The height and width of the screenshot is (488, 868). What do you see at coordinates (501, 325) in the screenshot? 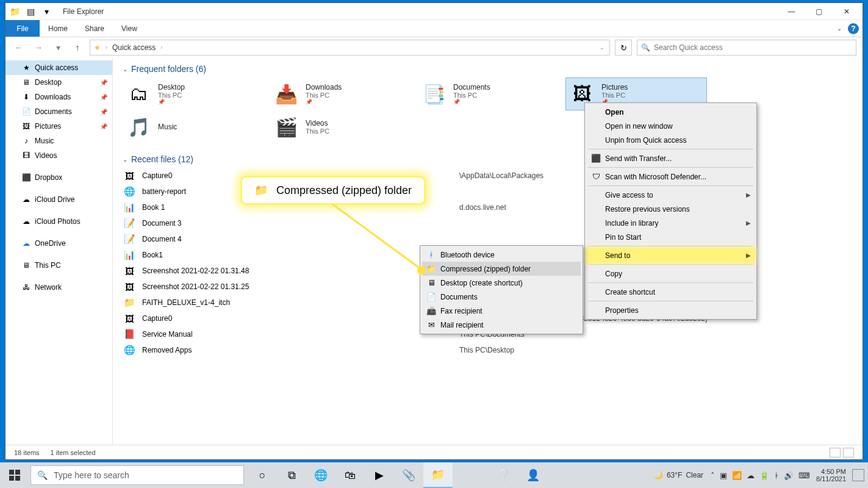
I see `sendto-item: ✉Mail recipient` at bounding box center [501, 325].